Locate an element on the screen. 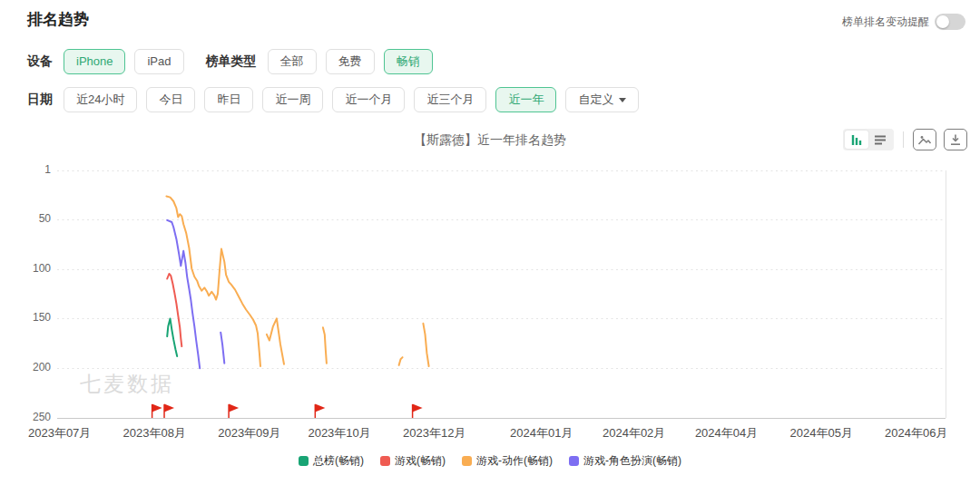 This screenshot has height=485, width=980. x-axis-tick: 2023年08月 is located at coordinates (154, 433).